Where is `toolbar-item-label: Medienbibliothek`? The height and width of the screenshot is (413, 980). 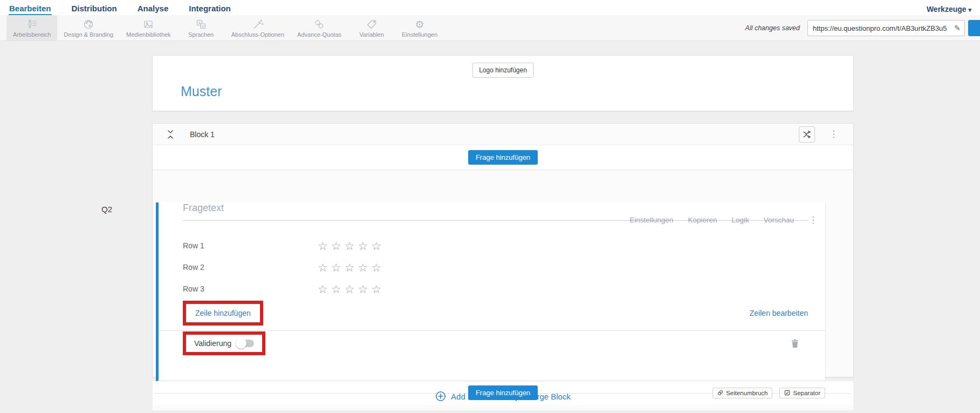
toolbar-item-label: Medienbibliothek is located at coordinates (149, 35).